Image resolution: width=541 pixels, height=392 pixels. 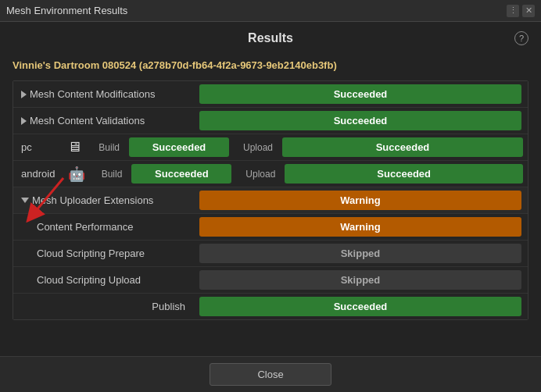 What do you see at coordinates (528, 11) in the screenshot?
I see `close-window-button: ✕` at bounding box center [528, 11].